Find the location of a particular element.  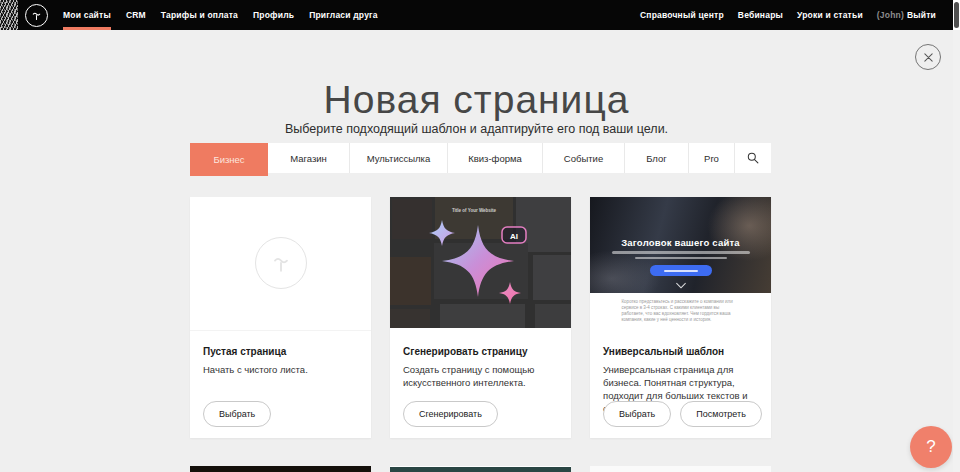

nav-label: Вебинары is located at coordinates (760, 15).